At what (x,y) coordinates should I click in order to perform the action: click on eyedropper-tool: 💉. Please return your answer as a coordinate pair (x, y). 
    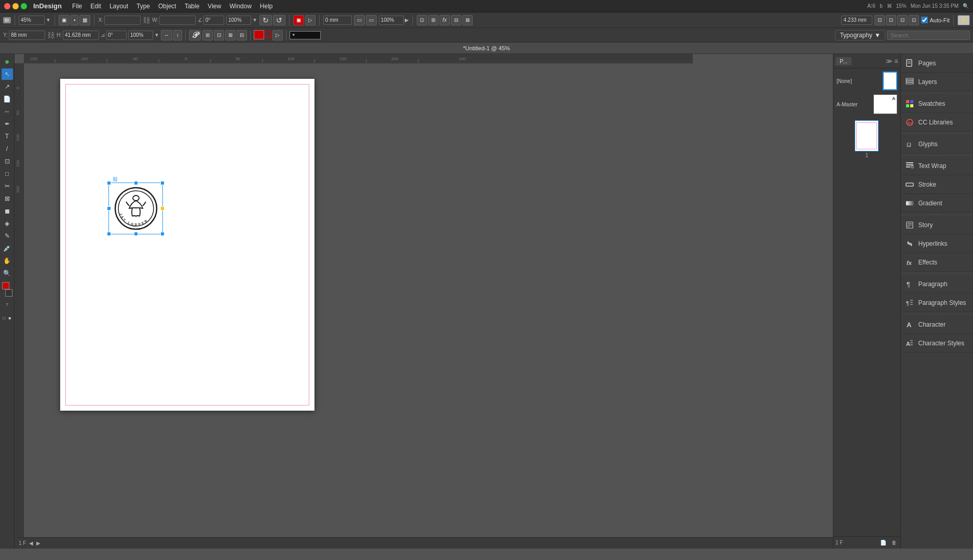
    Looking at the image, I should click on (7, 248).